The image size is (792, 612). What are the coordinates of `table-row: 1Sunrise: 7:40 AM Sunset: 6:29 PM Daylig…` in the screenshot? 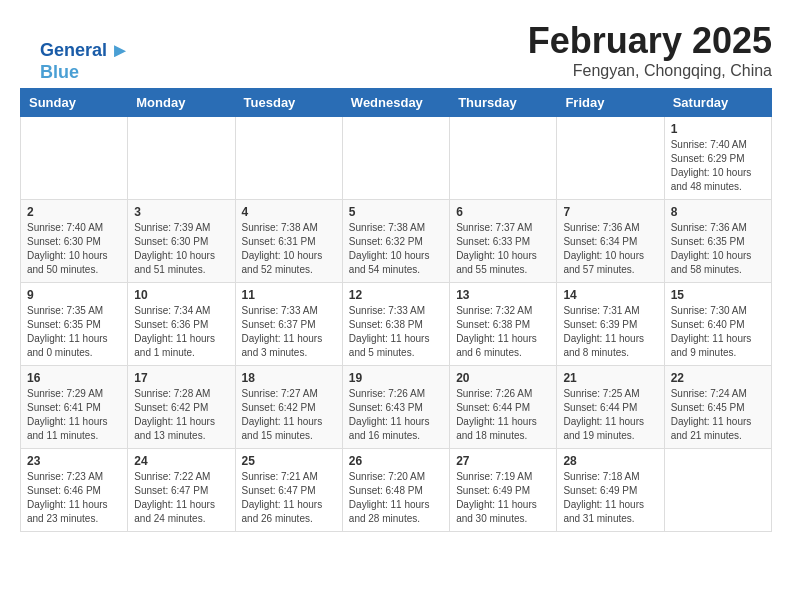 It's located at (718, 158).